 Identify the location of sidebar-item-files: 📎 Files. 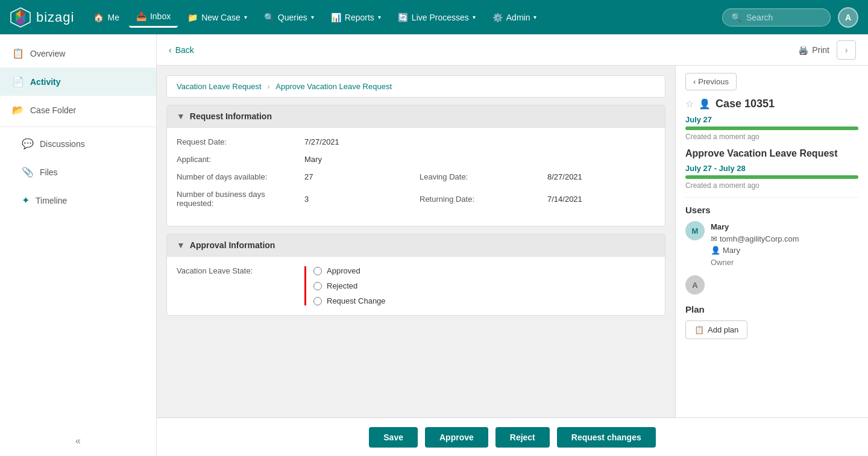
(78, 172).